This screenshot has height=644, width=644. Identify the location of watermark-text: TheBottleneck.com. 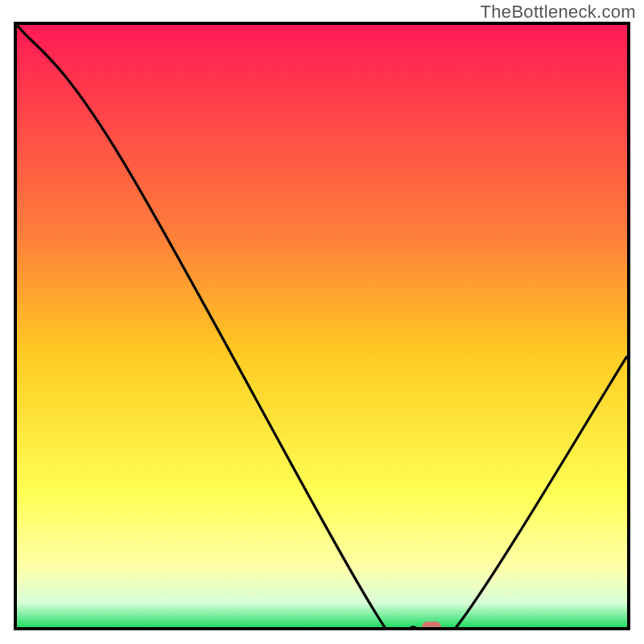
(559, 12).